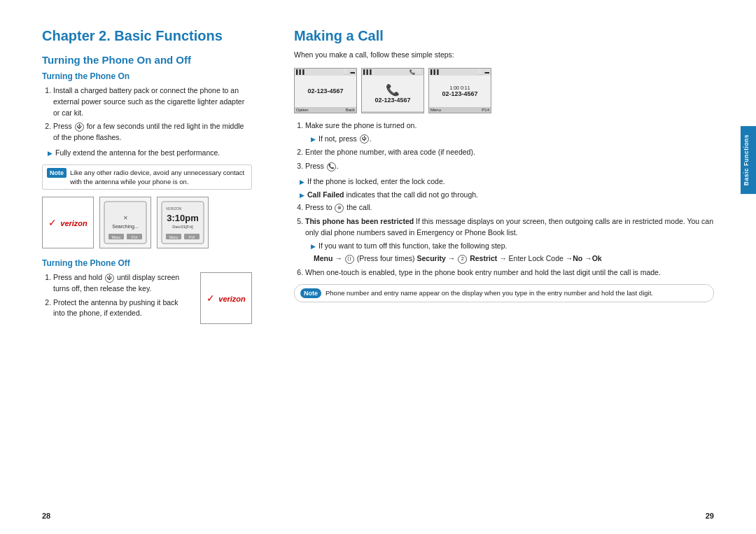 Image resolution: width=756 pixels, height=534 pixels. What do you see at coordinates (510, 241) in the screenshot?
I see `call-steps-list-2: Press to ⊗ the call. This phone has been…` at bounding box center [510, 241].